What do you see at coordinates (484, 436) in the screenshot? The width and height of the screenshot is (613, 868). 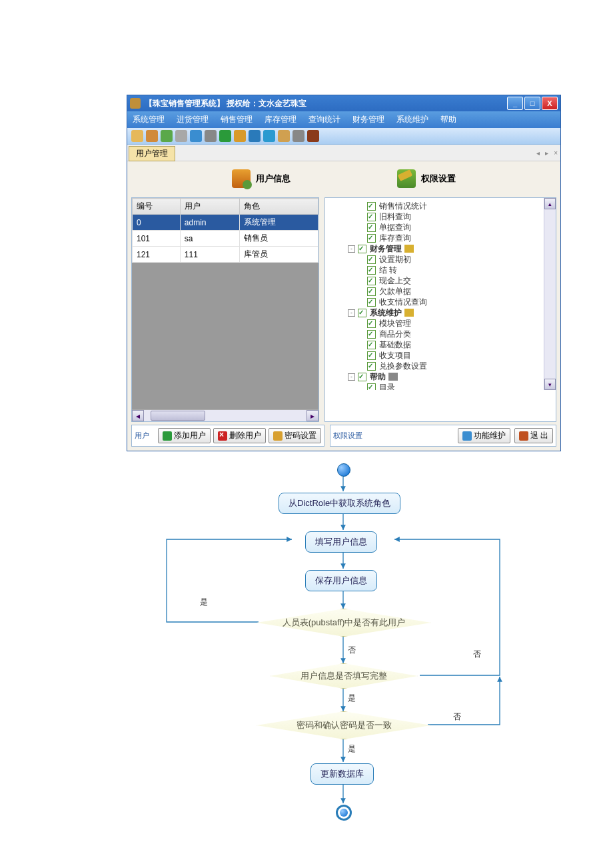 I see `function-maintain-button: 功能维护` at bounding box center [484, 436].